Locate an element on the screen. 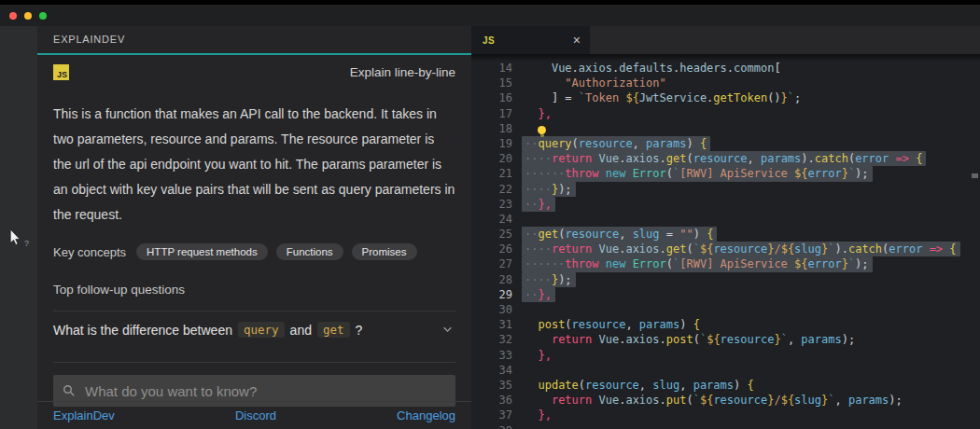  titlebar is located at coordinates (490, 13).